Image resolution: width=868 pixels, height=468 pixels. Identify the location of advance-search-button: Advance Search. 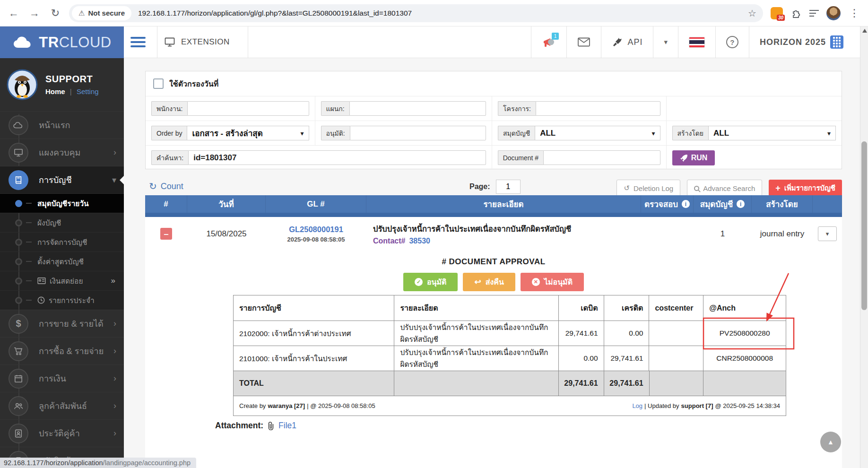
(724, 188).